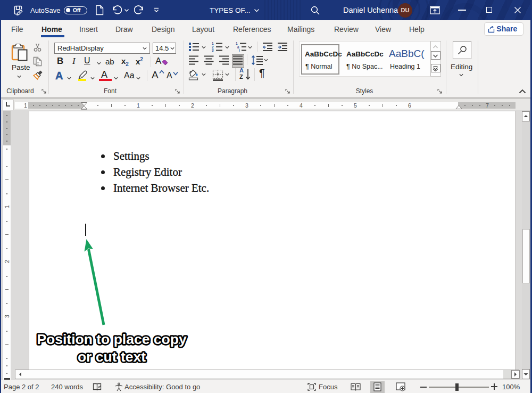 This screenshot has width=532, height=393. What do you see at coordinates (239, 50) in the screenshot?
I see `svg-text: i` at bounding box center [239, 50].